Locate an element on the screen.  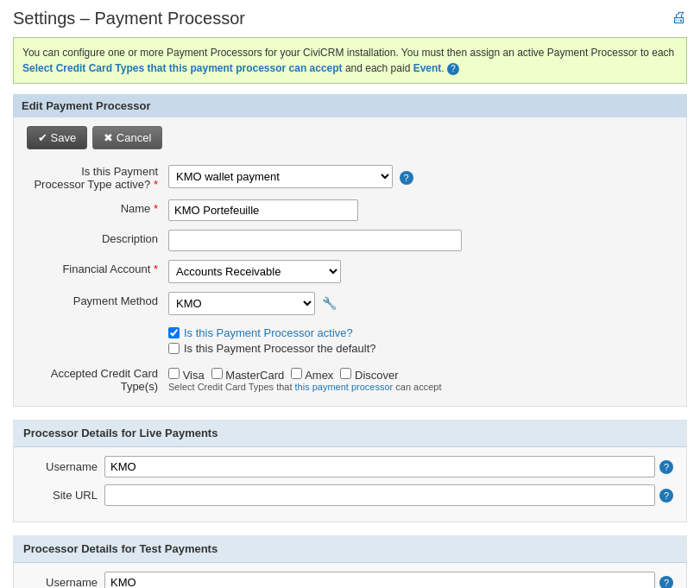
default-checkbox is located at coordinates (174, 349).